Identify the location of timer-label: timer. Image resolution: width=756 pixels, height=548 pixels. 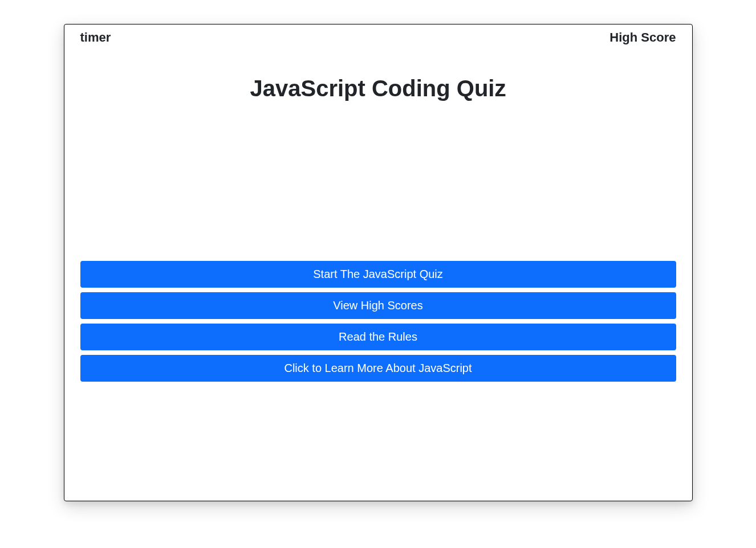
(96, 38).